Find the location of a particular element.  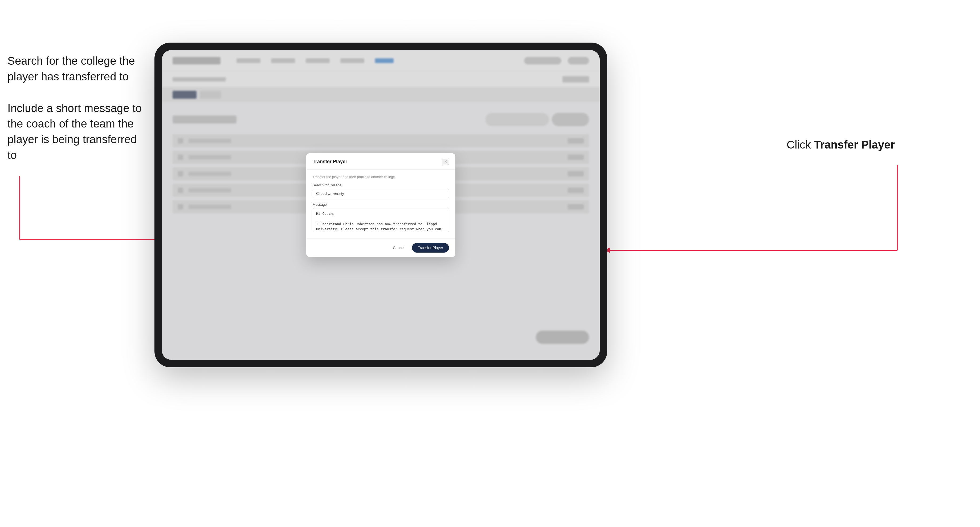

modal-body: Transfer the player and their profile to… is located at coordinates (381, 204).